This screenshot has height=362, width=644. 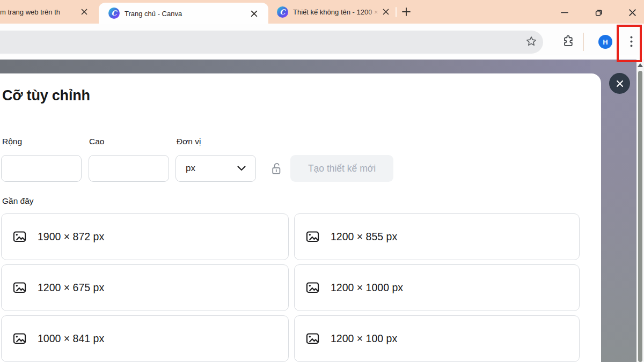 What do you see at coordinates (272, 42) in the screenshot?
I see `address-bar` at bounding box center [272, 42].